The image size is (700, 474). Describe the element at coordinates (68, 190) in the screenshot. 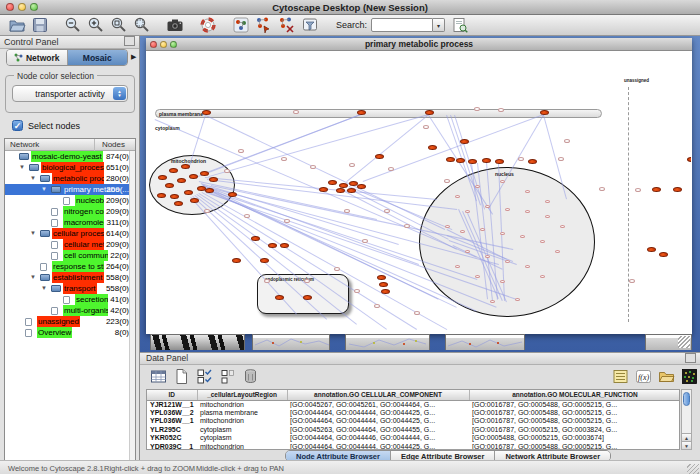

I see `tree-row: ▼primary metabo209(...` at that location.